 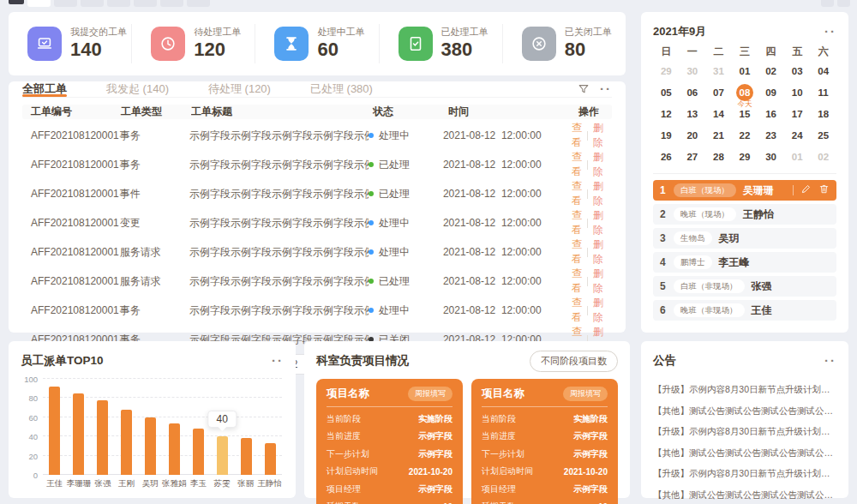 I want to click on tab-已处理 (380): 已处理 (380), so click(x=341, y=89).